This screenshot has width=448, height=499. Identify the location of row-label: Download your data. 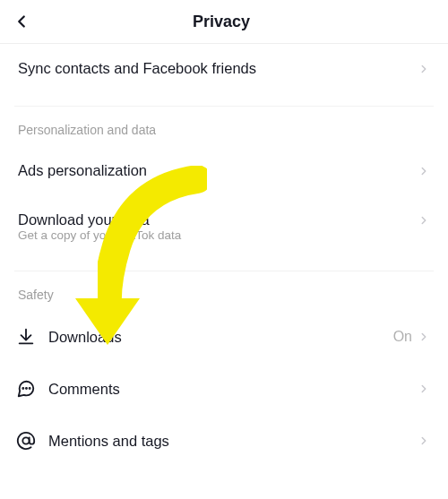
(218, 220).